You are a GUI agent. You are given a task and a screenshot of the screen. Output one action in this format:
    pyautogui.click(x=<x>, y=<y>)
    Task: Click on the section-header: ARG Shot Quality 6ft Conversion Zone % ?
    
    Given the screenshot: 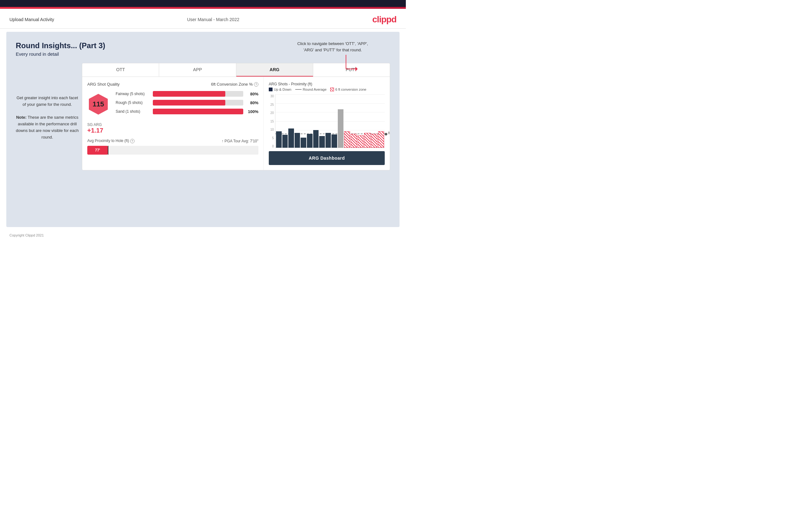 What is the action you would take?
    pyautogui.click(x=173, y=84)
    